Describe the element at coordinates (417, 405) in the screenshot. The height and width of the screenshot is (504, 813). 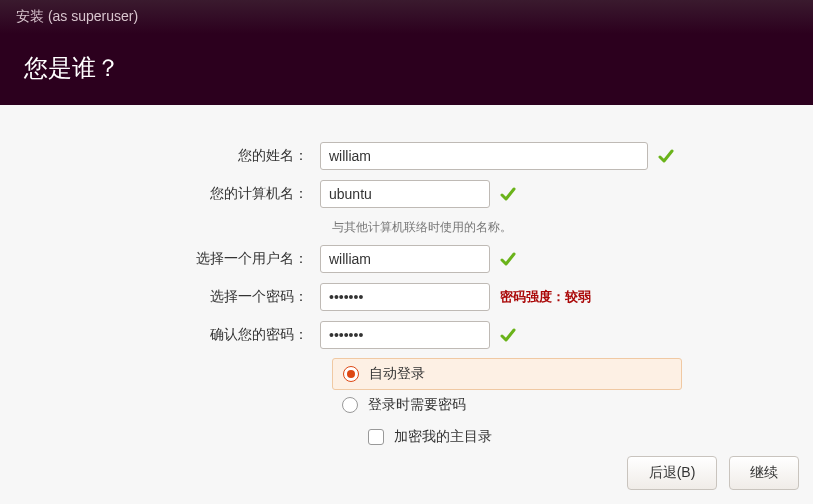
I see `radio-label: 登录时需要密码` at that location.